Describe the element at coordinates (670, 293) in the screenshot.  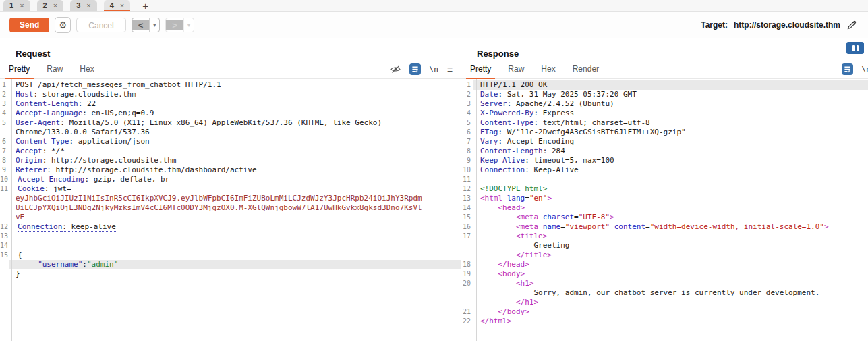
I see `code-text: Sorry, admin, our chatbot server is curr…` at that location.